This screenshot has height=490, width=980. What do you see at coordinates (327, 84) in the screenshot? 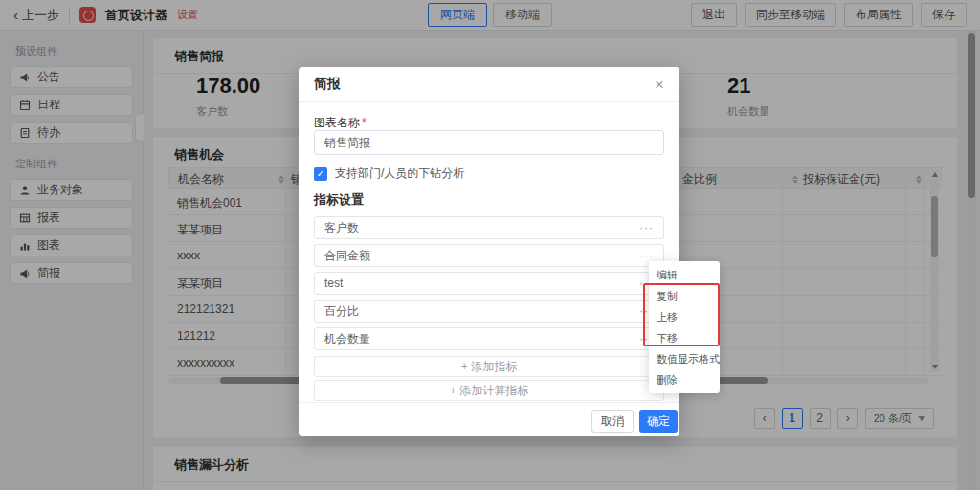
I see `modal-title: 简报` at bounding box center [327, 84].